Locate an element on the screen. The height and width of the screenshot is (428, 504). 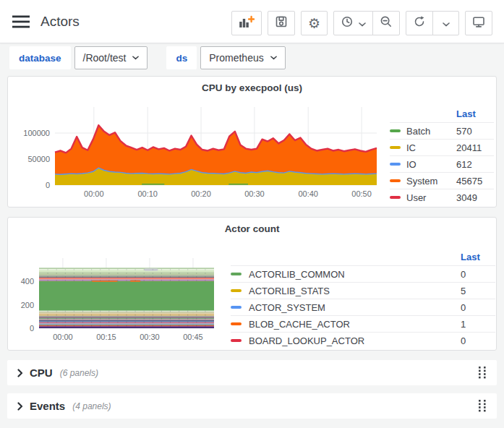
svg-text: 100000 is located at coordinates (36, 133).